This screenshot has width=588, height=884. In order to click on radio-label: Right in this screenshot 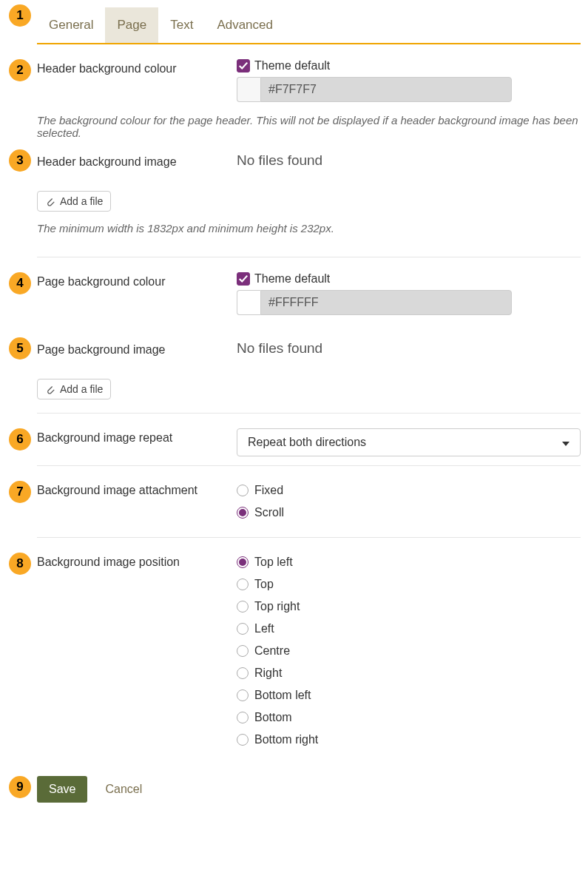, I will do `click(268, 673)`.